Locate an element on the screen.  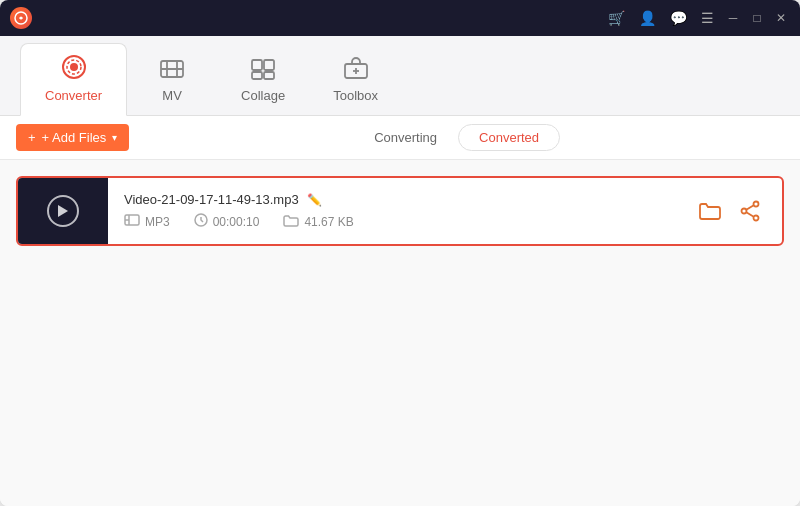
tab-mv-label: MV is located at coordinates (172, 96).